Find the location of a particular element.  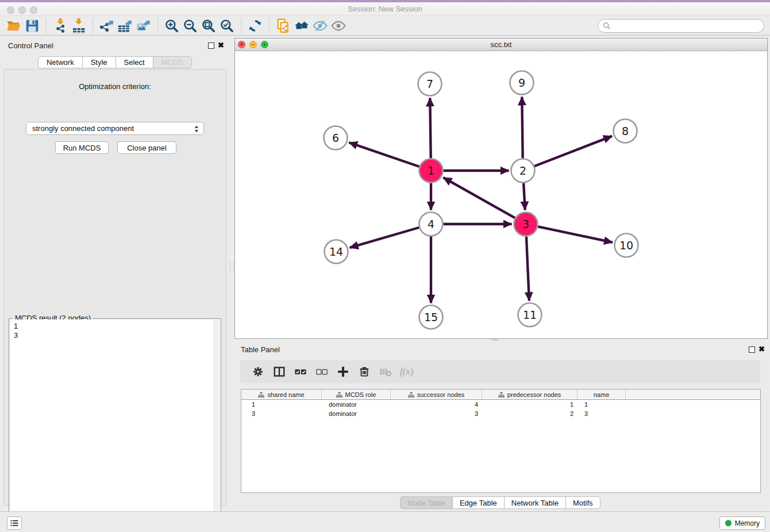

tab-edge-table: Edge Table is located at coordinates (478, 503).